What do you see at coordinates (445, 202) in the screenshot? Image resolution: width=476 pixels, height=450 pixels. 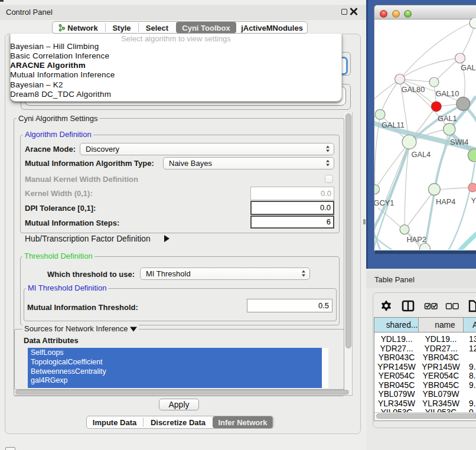 I see `svg-text: HAP4` at bounding box center [445, 202].